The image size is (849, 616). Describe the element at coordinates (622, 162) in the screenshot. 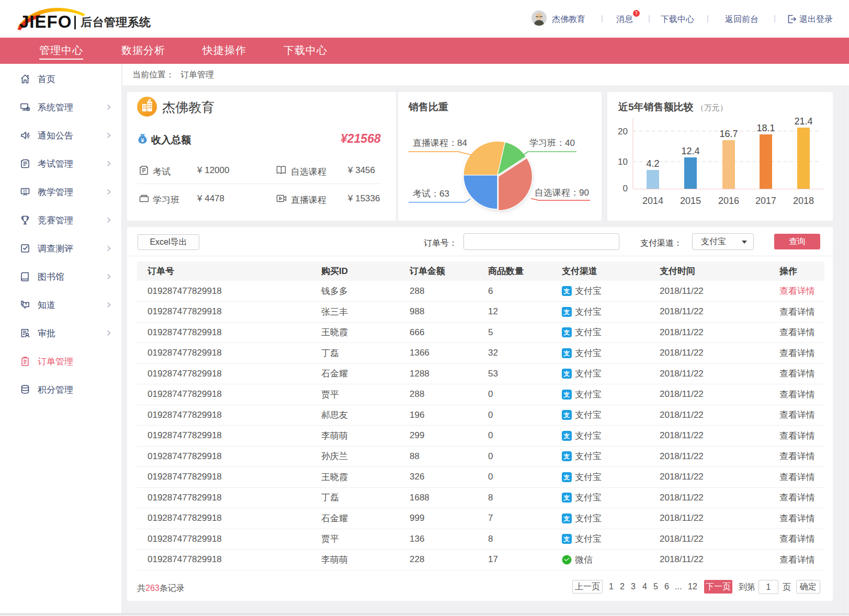

I see `svg-text: 10` at that location.